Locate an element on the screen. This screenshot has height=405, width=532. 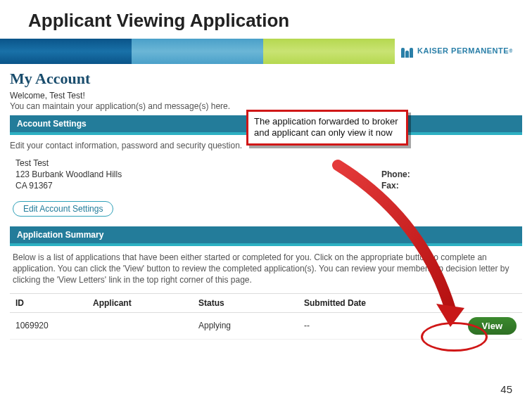
fax-label: Fax: is located at coordinates (403, 186).